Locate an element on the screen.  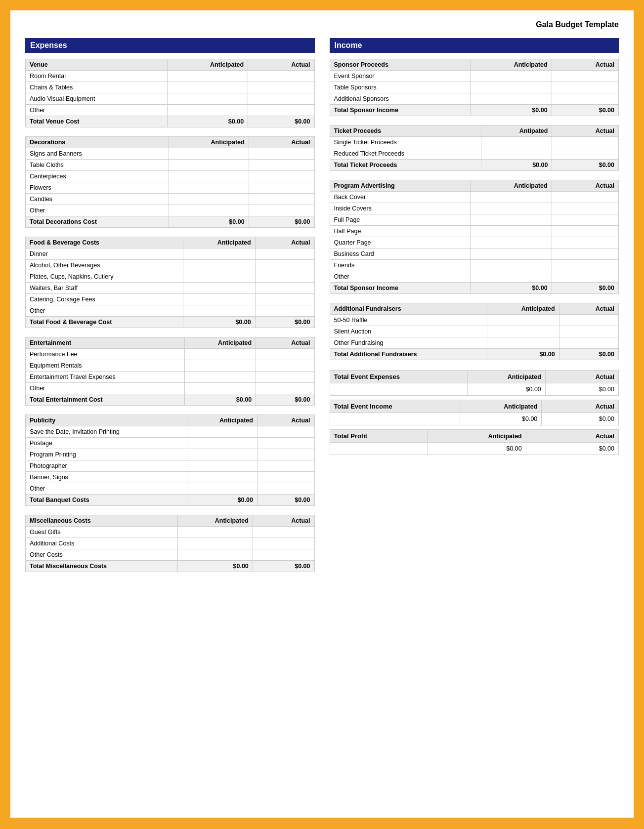
table-row: Equipment Rentals is located at coordinates (170, 366).